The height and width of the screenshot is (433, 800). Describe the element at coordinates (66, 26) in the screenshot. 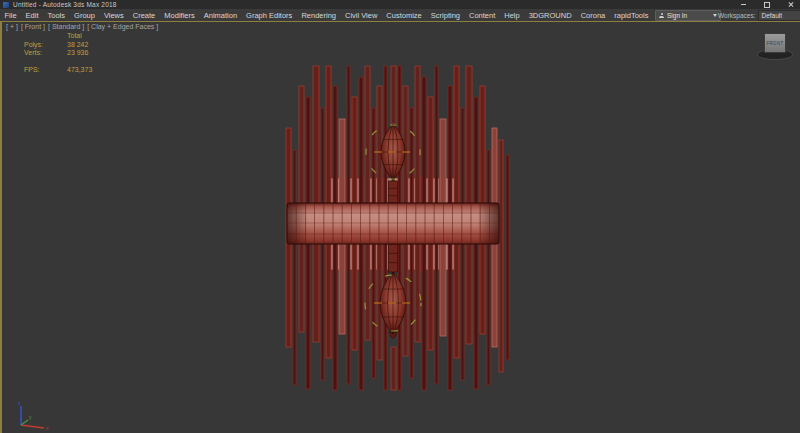

I see `viewport-menu-standard: [ Standard ]` at that location.